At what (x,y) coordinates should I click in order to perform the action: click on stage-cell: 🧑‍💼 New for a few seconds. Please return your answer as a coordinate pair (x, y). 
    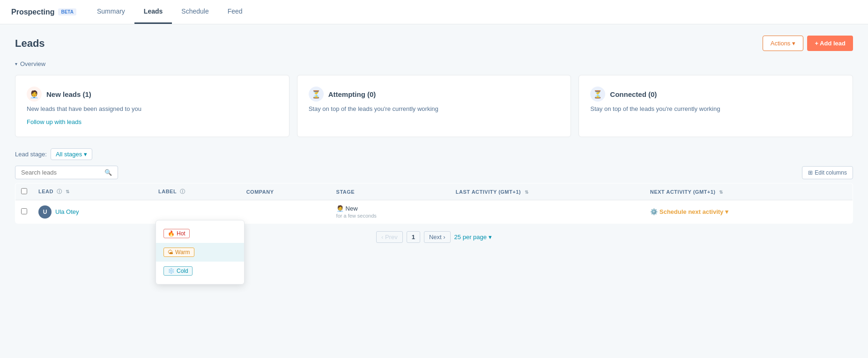
    Looking at the image, I should click on (391, 212).